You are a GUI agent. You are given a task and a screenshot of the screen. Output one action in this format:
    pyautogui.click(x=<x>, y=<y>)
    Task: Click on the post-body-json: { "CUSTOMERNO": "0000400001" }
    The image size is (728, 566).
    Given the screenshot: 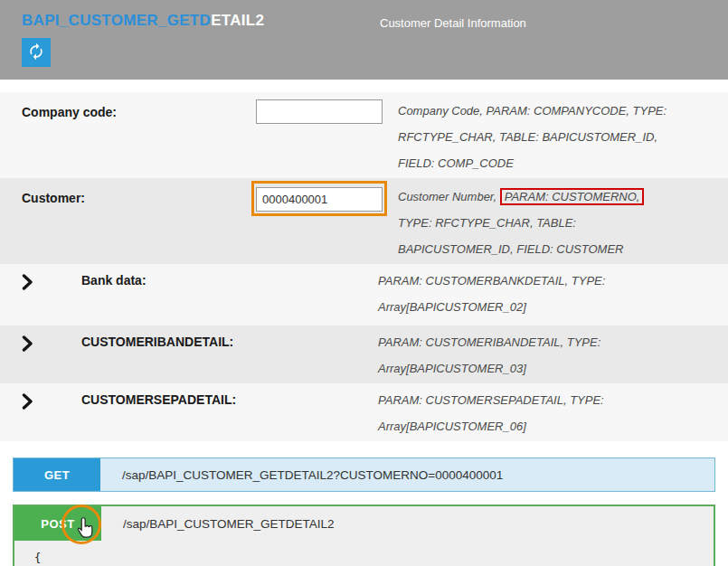 What is the action you would take?
    pyautogui.click(x=364, y=557)
    